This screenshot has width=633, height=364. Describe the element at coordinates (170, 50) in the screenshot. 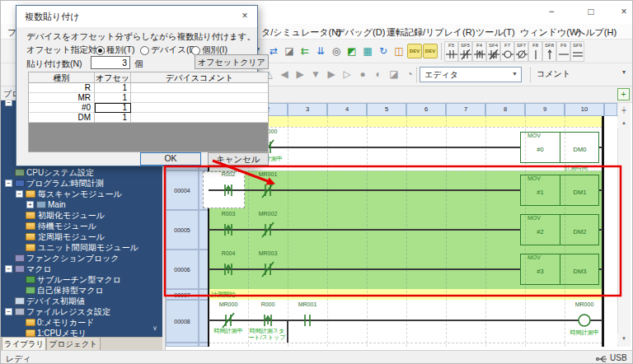

I see `radio-device: デバイス(D)` at that location.